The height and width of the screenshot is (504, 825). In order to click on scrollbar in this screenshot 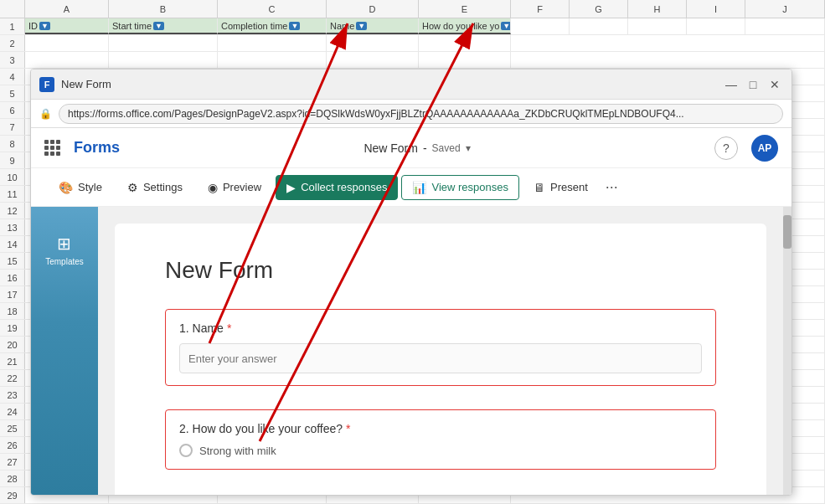, I will do `click(787, 351)`.